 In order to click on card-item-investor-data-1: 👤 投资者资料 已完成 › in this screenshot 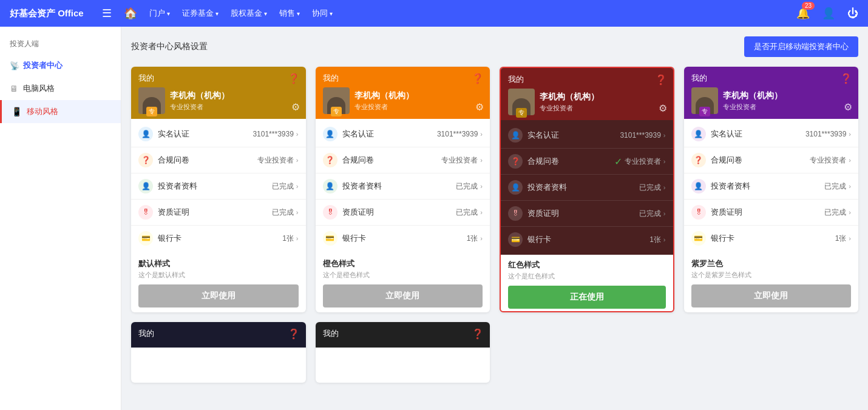, I will do `click(219, 187)`.